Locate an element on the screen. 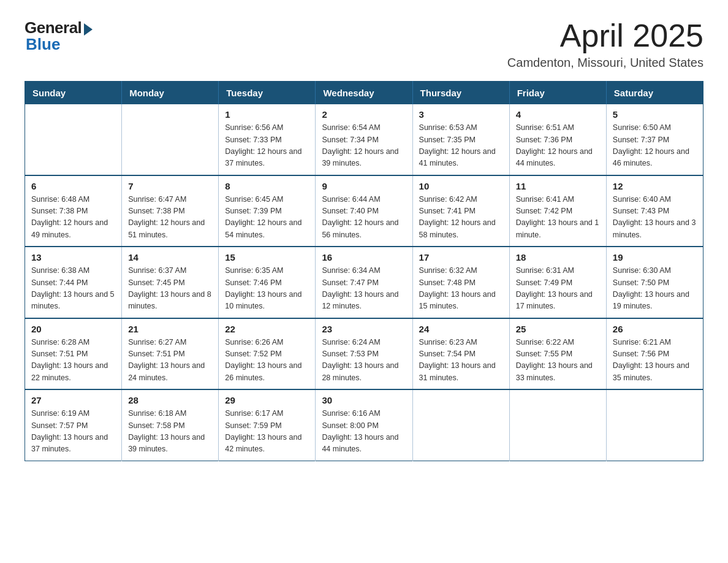 This screenshot has height=563, width=728. logo-blue-text: Blue is located at coordinates (43, 44).